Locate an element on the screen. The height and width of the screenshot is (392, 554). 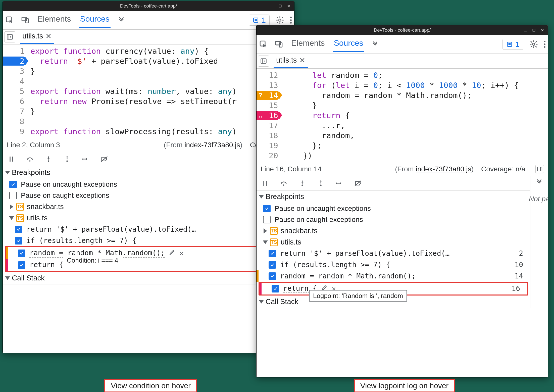
code-editor: 1213?1415‥1617181920 let random = 0; for… is located at coordinates (402, 115).